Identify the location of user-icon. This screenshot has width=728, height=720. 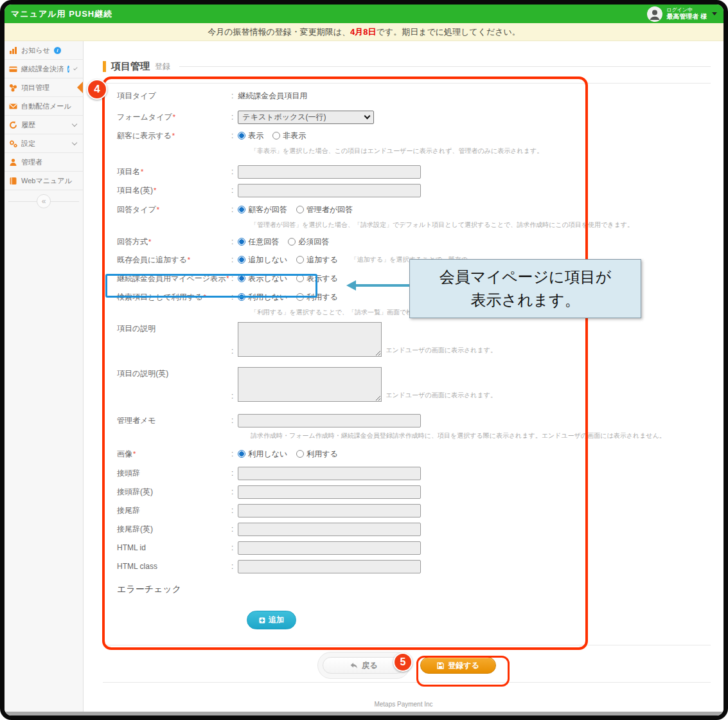
(13, 162).